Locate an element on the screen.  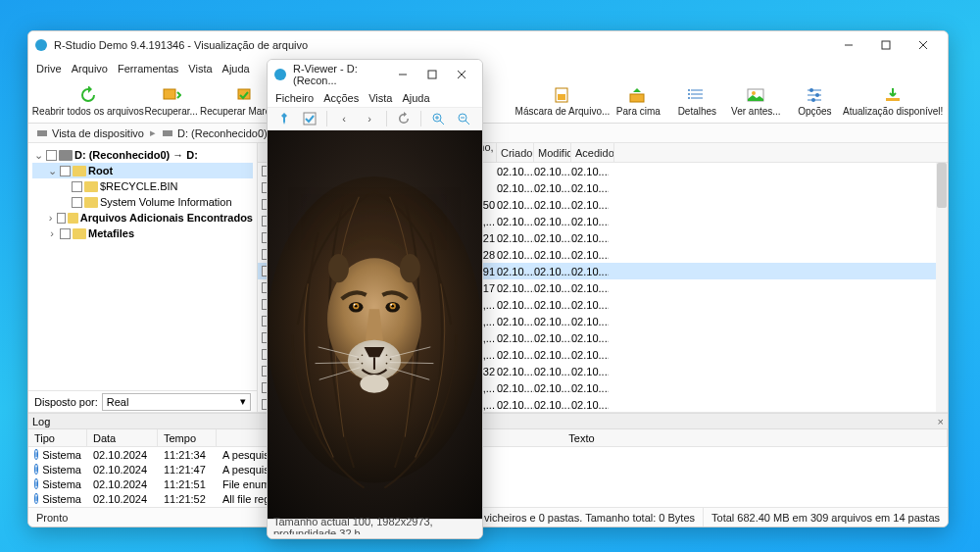
sort-select: Real▾ is located at coordinates (176, 402).